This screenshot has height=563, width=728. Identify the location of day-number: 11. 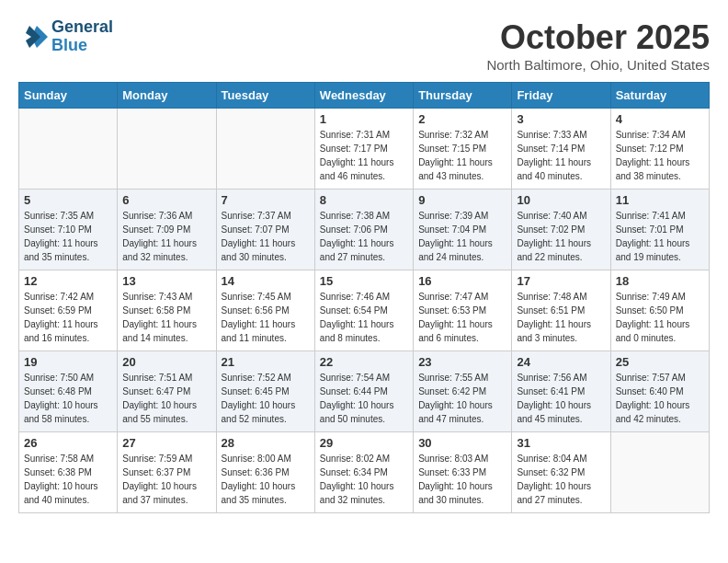
(660, 201).